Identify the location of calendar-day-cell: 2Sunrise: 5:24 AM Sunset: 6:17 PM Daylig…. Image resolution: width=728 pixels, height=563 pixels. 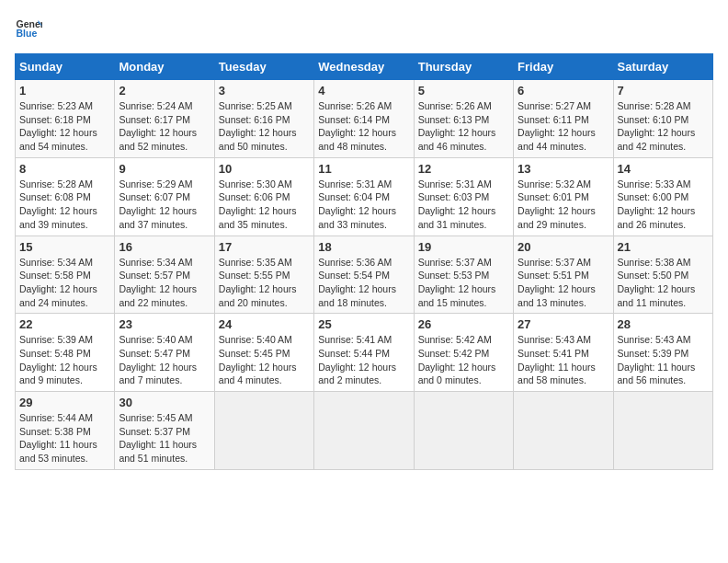
(165, 120).